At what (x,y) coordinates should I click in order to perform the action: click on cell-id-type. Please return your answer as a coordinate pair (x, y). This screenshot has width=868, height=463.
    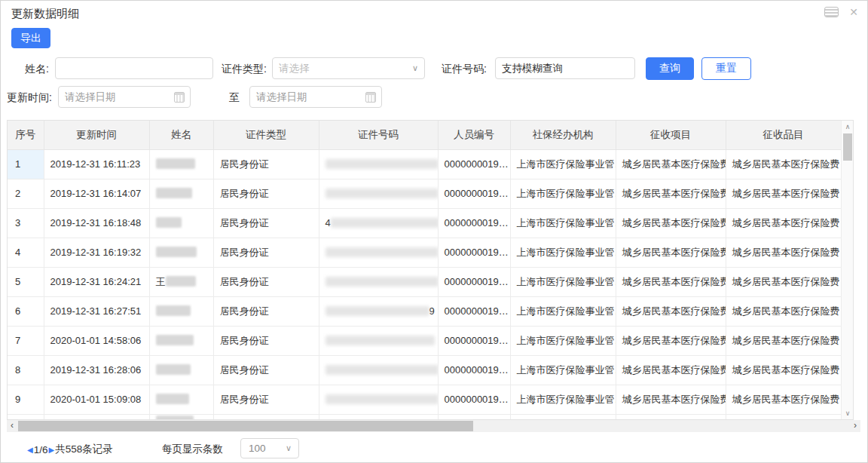
    Looking at the image, I should click on (266, 417).